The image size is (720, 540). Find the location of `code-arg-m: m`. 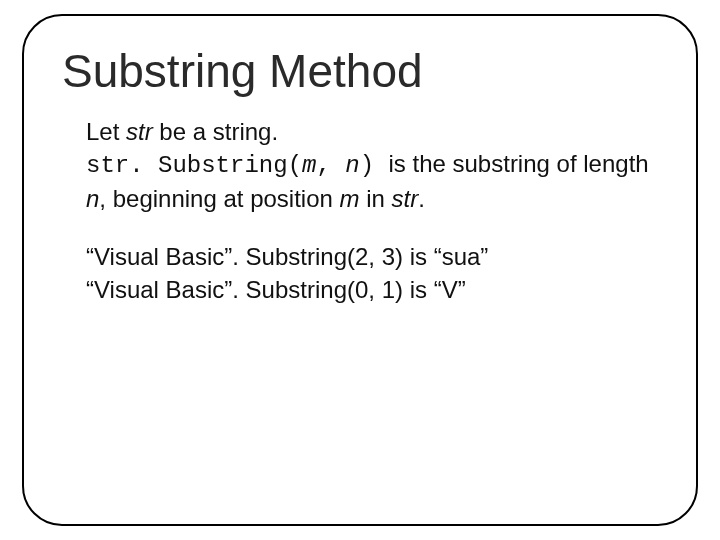

code-arg-m: m is located at coordinates (309, 166).